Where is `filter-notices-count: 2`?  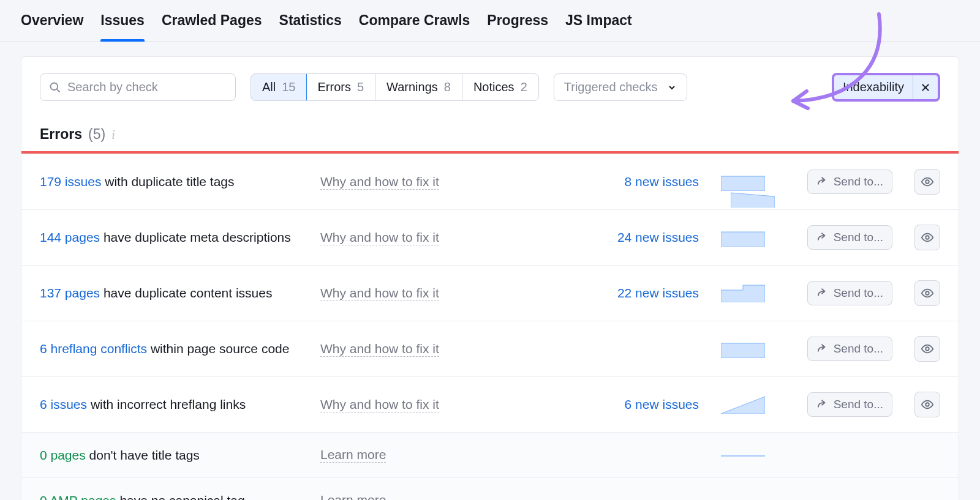 filter-notices-count: 2 is located at coordinates (524, 87).